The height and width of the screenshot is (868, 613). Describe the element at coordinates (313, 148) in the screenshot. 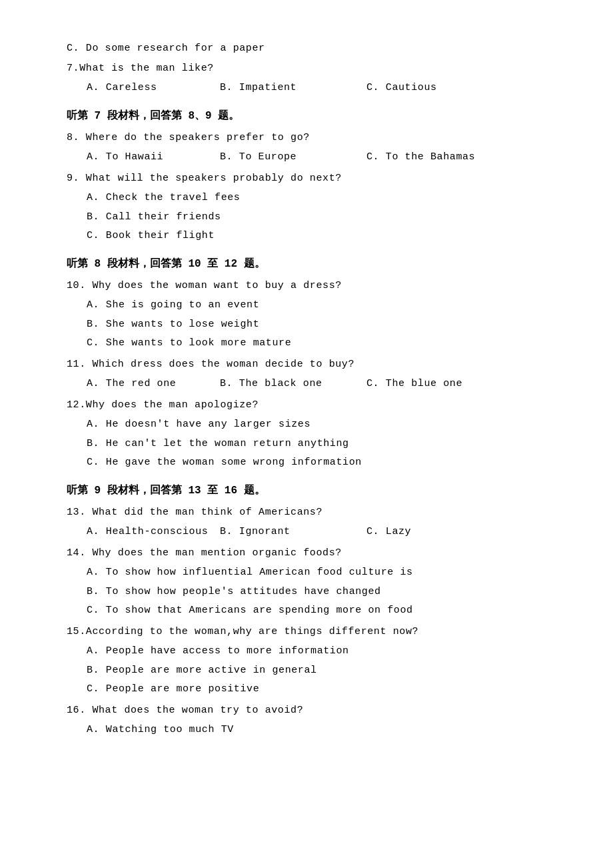

I see `question-8: 8. Where do the speakers prefer to go? A…` at that location.